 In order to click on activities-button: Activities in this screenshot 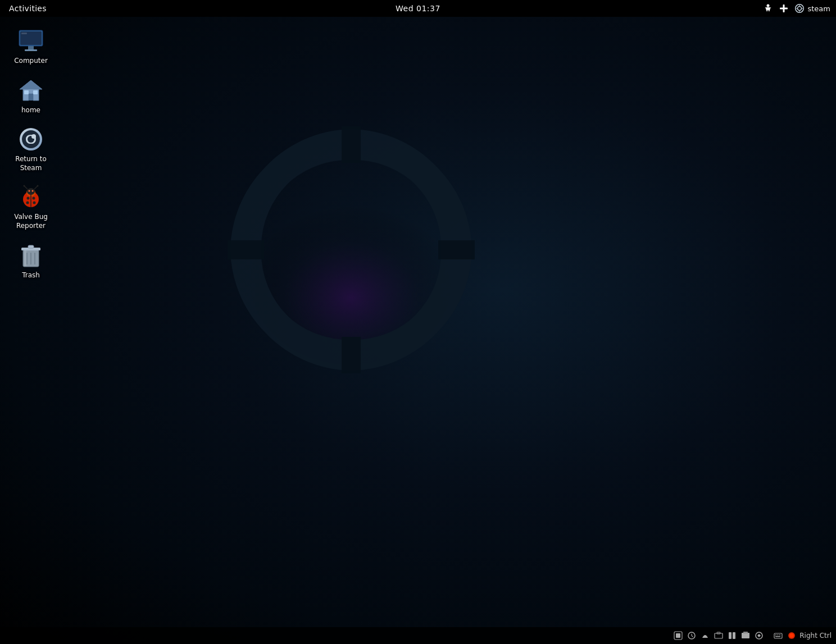, I will do `click(28, 8)`.